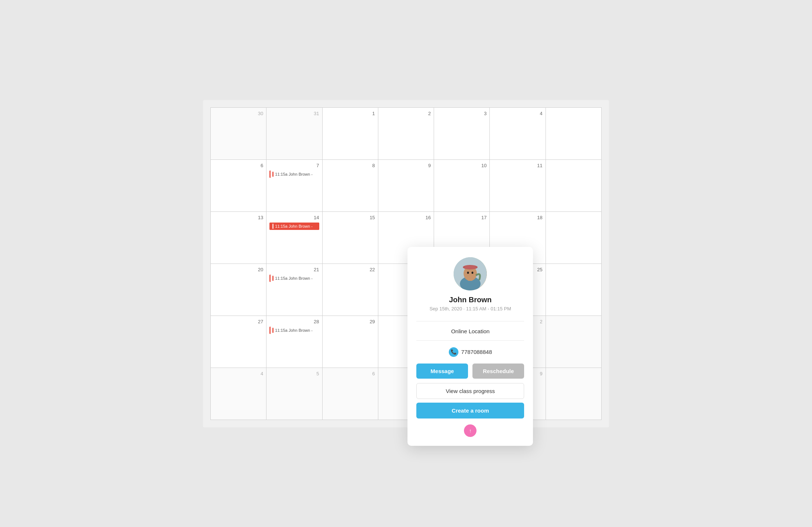 This screenshot has height=527, width=812. What do you see at coordinates (294, 134) in the screenshot?
I see `calendar-cell: 31` at bounding box center [294, 134].